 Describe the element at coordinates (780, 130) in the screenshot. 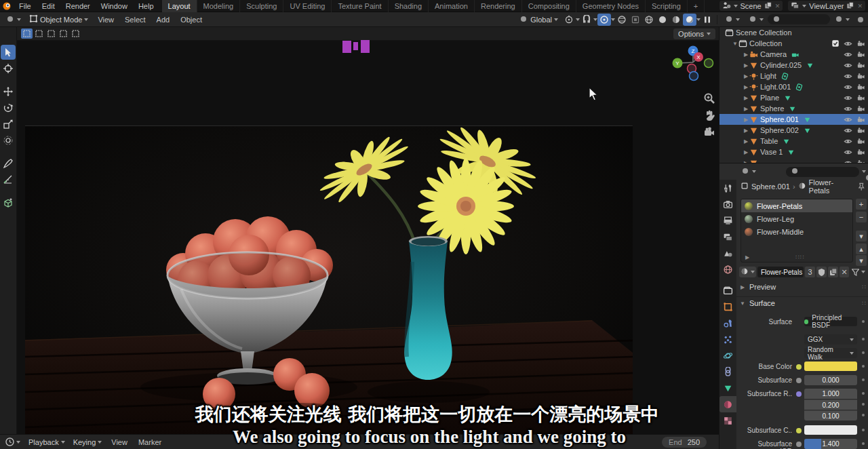

I see `outliner-item-label: Sphere.002` at that location.